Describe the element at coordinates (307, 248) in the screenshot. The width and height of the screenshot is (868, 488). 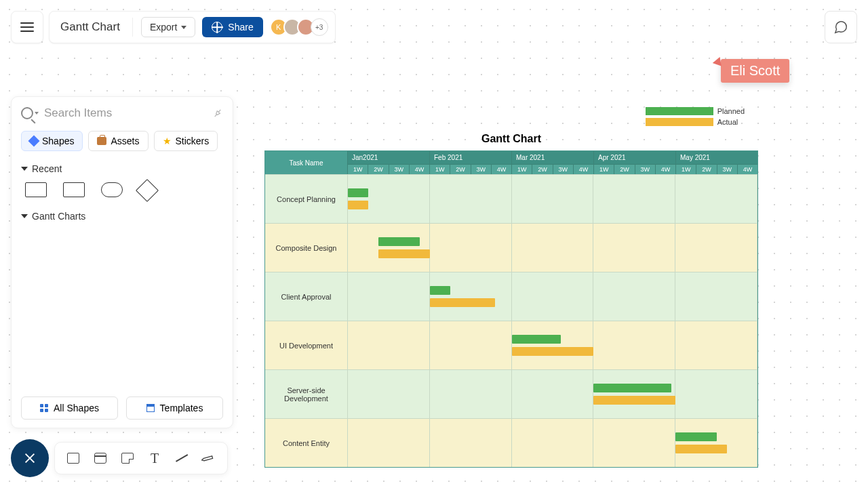
I see `gantt-task-name: Composite Design` at that location.